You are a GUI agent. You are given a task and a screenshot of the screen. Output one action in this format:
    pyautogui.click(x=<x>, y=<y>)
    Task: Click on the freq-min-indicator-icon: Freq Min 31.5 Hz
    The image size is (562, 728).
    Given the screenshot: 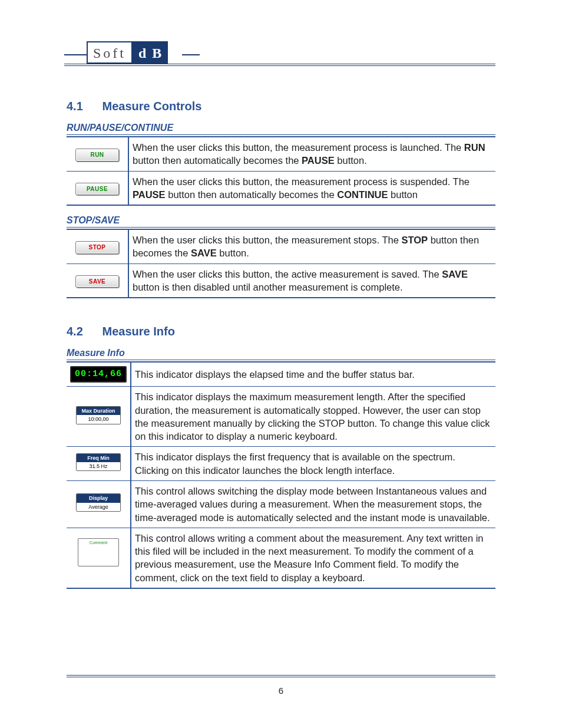 What is the action you would take?
    pyautogui.click(x=98, y=462)
    